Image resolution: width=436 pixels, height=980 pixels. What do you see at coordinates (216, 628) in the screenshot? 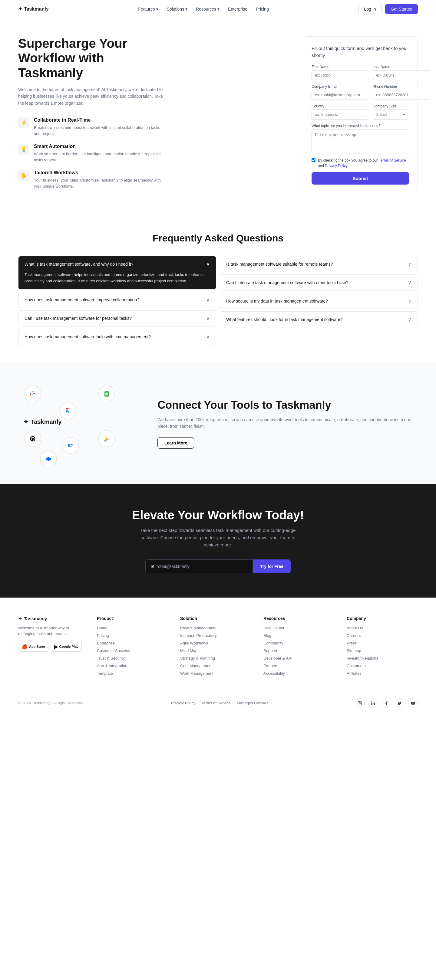
I see `footer-link: Project Management` at bounding box center [216, 628].